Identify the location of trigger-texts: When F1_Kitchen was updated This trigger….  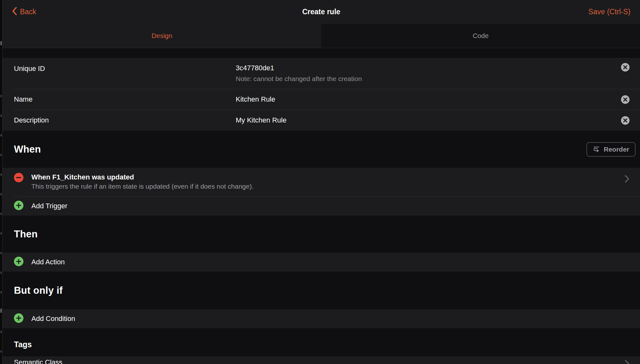
(336, 182).